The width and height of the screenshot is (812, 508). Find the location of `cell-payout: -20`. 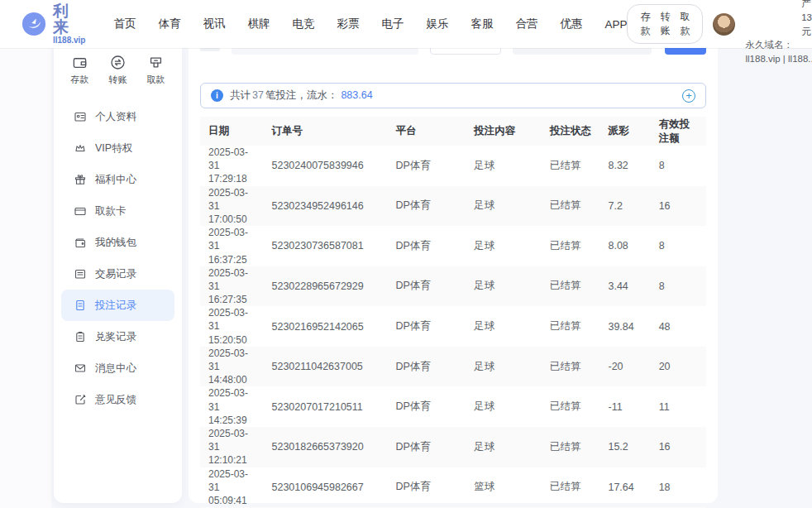

cell-payout: -20 is located at coordinates (625, 367).